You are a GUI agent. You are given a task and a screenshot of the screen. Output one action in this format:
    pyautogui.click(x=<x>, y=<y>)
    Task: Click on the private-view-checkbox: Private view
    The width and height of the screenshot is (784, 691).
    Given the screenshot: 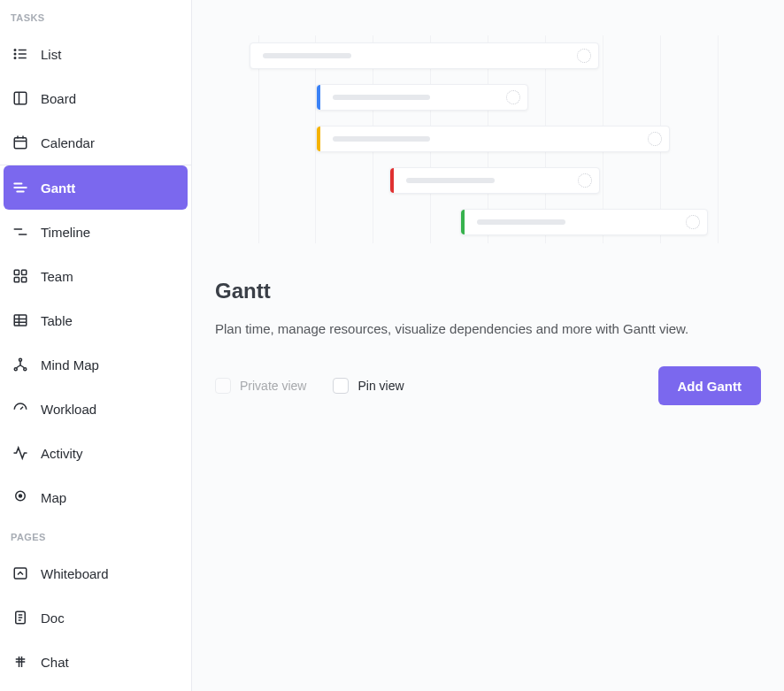 What is the action you would take?
    pyautogui.click(x=260, y=386)
    